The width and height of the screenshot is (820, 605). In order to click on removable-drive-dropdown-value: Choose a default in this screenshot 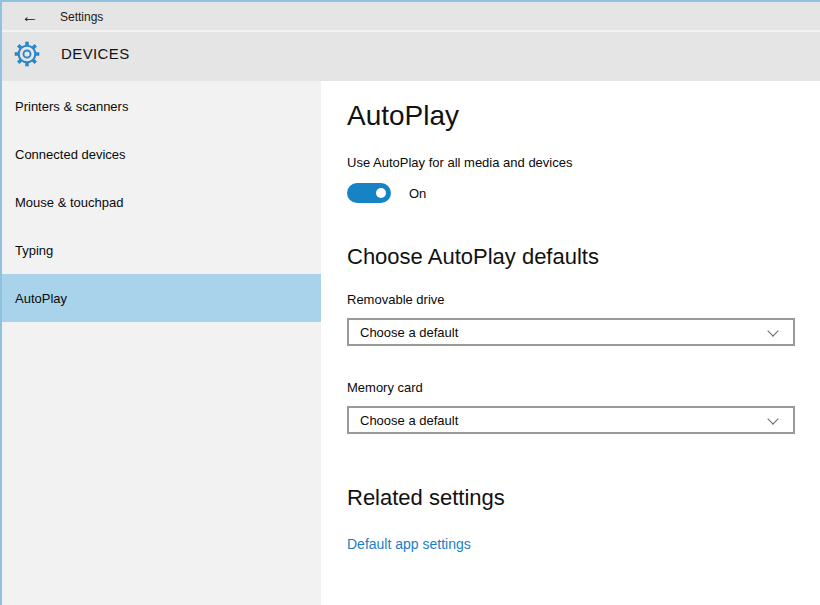, I will do `click(409, 332)`.